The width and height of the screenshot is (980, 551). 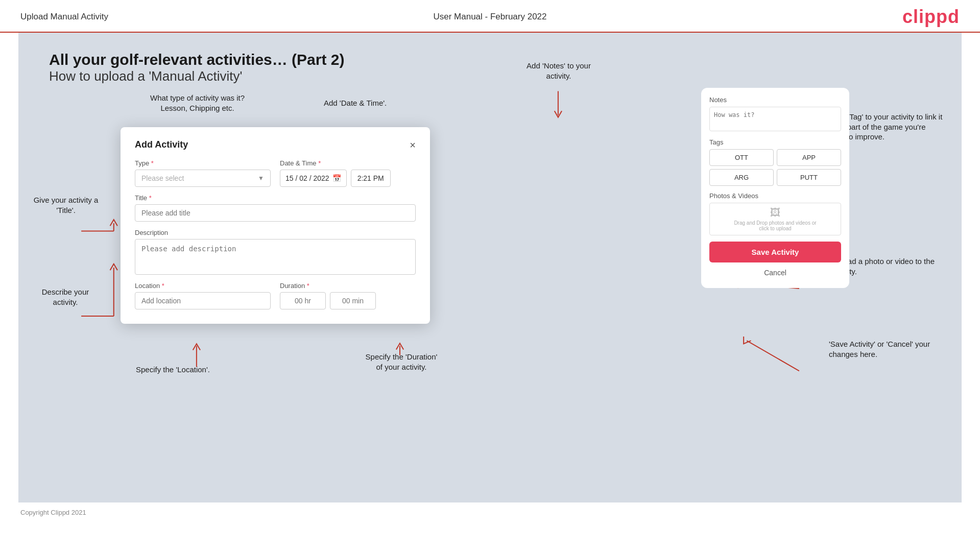 I want to click on location-input, so click(x=203, y=301).